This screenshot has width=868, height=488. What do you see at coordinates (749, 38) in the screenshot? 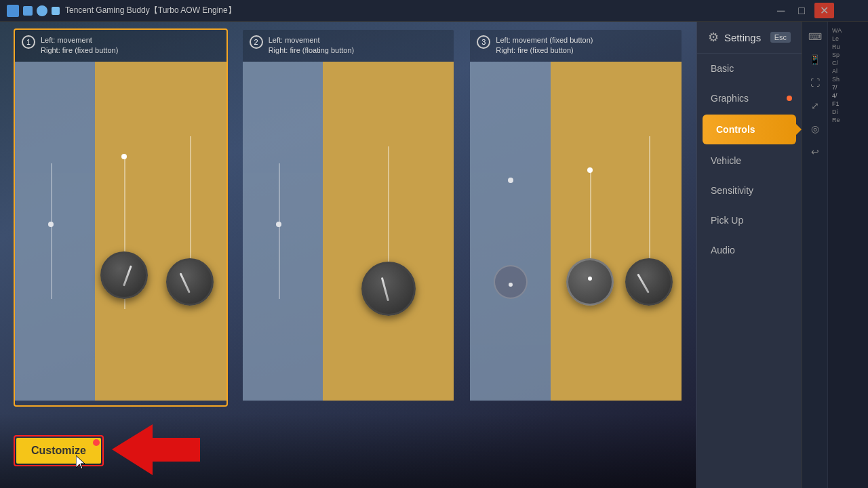
I see `settings-header: ⚙ Settings Esc` at bounding box center [749, 38].